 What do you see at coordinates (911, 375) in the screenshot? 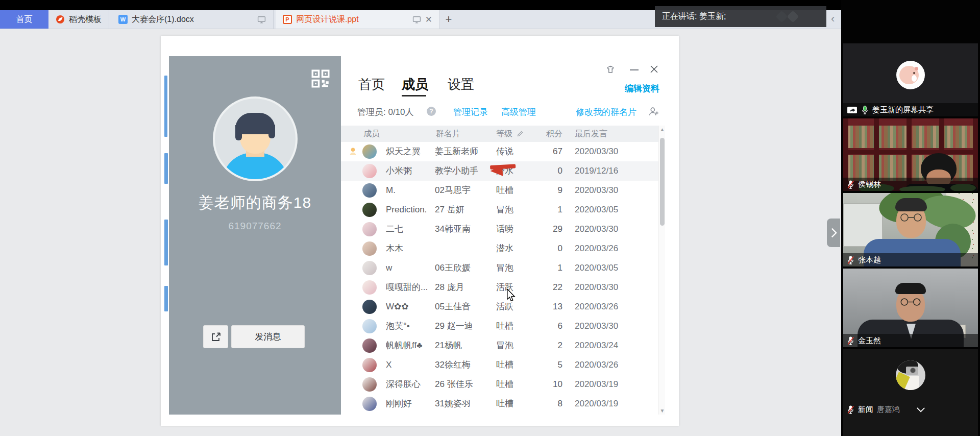
I see `participant-avatar` at bounding box center [911, 375].